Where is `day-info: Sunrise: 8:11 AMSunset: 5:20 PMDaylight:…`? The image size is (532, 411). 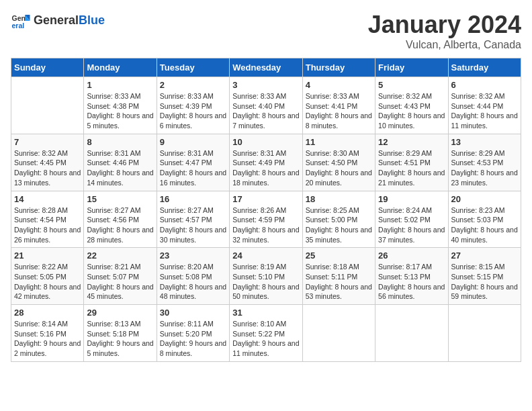
day-info: Sunrise: 8:11 AMSunset: 5:20 PMDaylight:… is located at coordinates (193, 338).